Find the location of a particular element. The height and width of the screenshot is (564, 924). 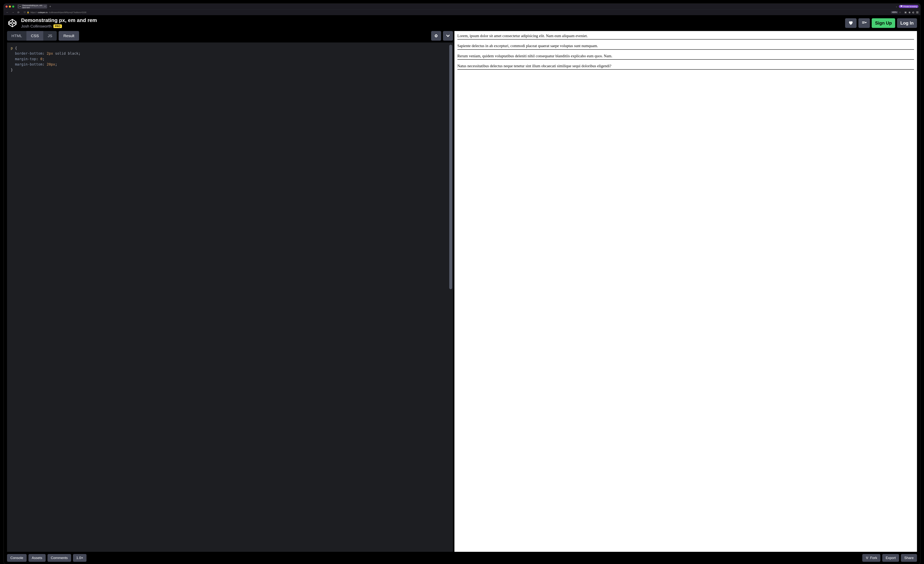

extension-icon: ▣ is located at coordinates (906, 12).